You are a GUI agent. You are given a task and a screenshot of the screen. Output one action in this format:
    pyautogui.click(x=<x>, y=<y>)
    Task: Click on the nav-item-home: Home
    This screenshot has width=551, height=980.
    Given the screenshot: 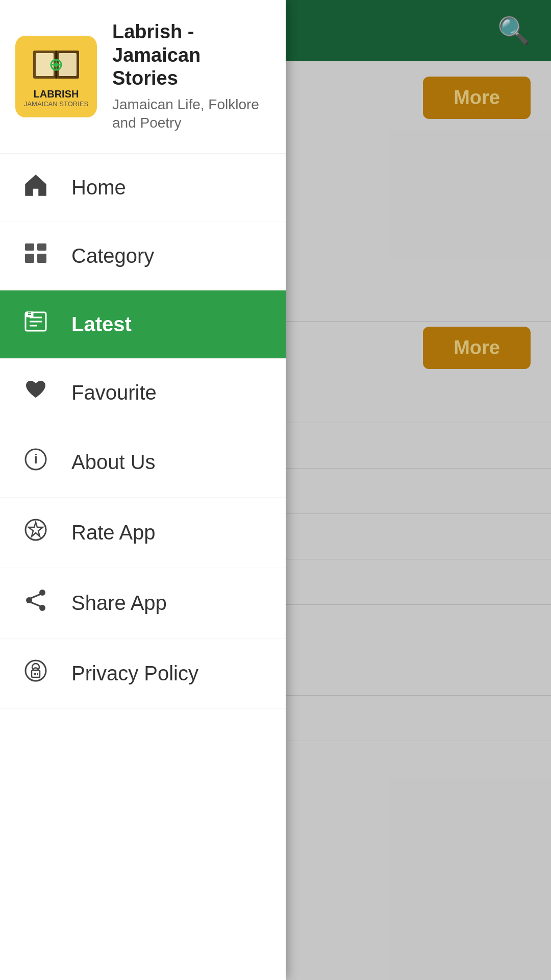 What is the action you would take?
    pyautogui.click(x=143, y=188)
    